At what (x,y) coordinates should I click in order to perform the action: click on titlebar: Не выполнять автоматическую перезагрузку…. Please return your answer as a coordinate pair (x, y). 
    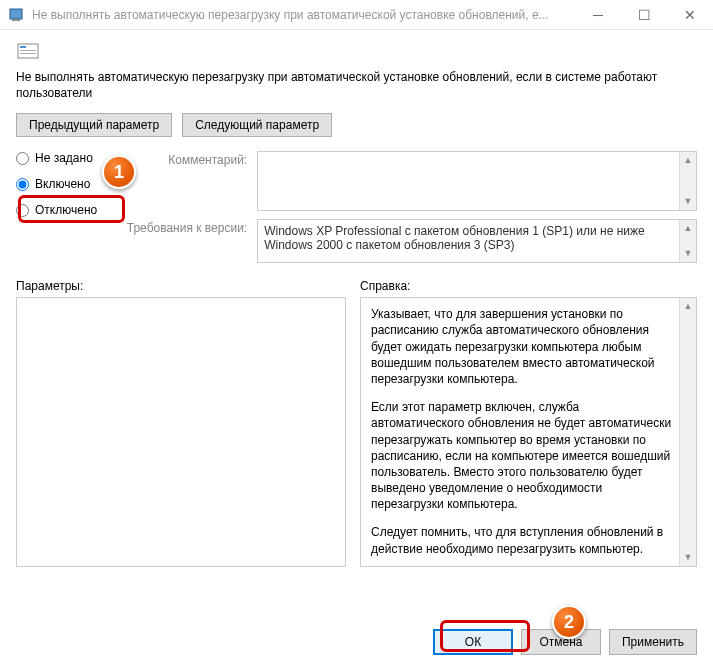
    Looking at the image, I should click on (356, 15).